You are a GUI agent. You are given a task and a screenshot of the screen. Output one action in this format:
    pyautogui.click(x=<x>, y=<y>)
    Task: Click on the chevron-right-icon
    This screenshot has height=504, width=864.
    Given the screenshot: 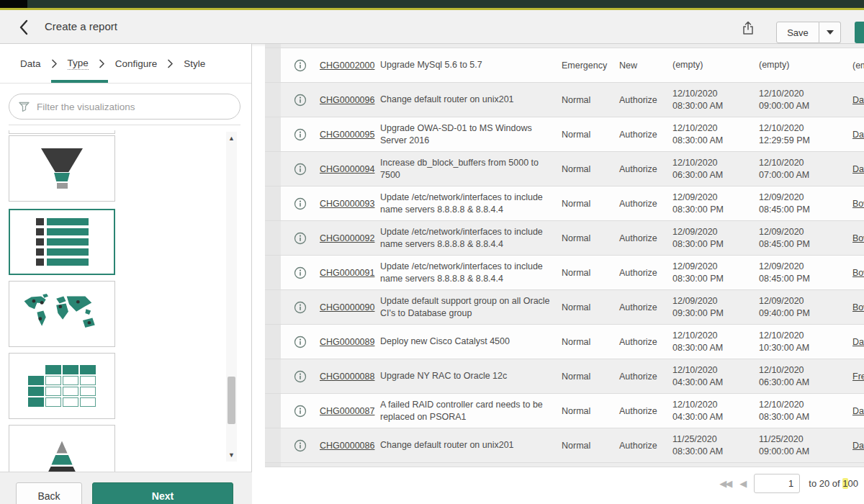 What is the action you would take?
    pyautogui.click(x=170, y=63)
    